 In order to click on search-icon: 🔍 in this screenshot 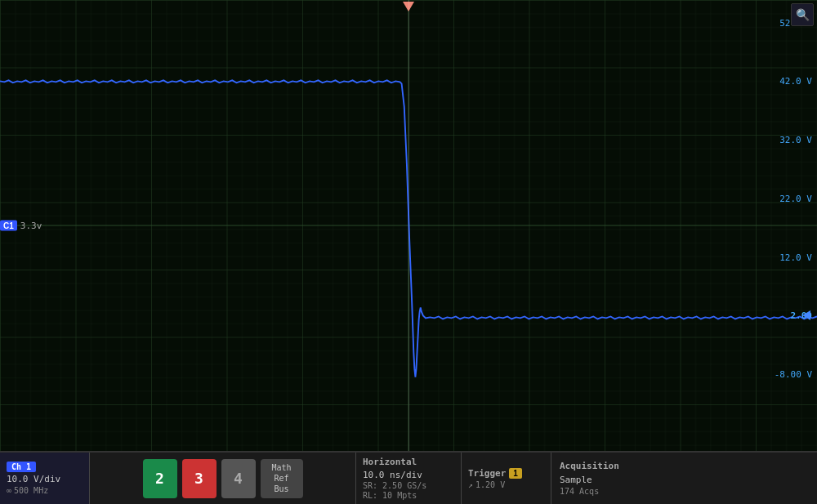, I will do `click(802, 15)`.